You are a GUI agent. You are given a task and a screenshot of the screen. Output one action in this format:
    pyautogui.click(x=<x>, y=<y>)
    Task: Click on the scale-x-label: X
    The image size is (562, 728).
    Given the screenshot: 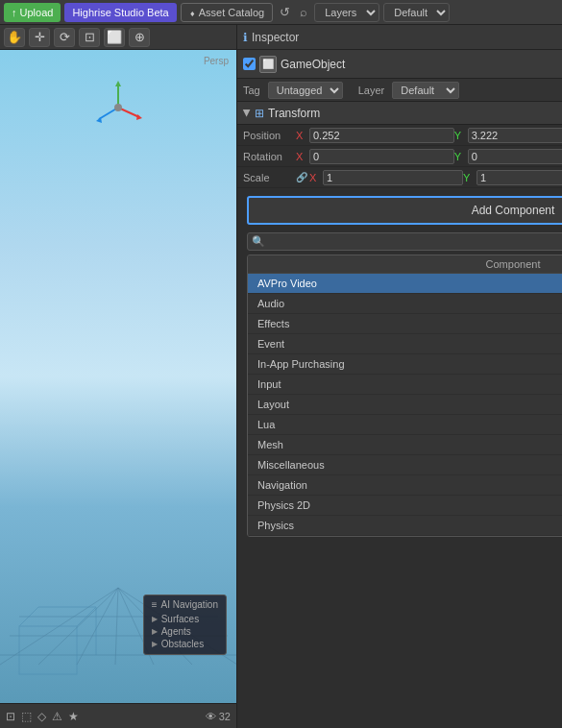 What is the action you would take?
    pyautogui.click(x=316, y=178)
    